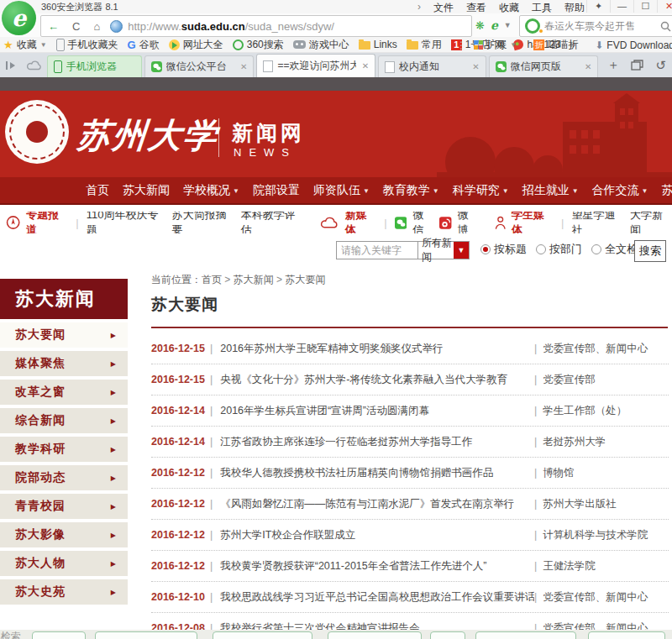 The height and width of the screenshot is (639, 672). I want to click on subnav-new-media: 新媒体, so click(361, 223).